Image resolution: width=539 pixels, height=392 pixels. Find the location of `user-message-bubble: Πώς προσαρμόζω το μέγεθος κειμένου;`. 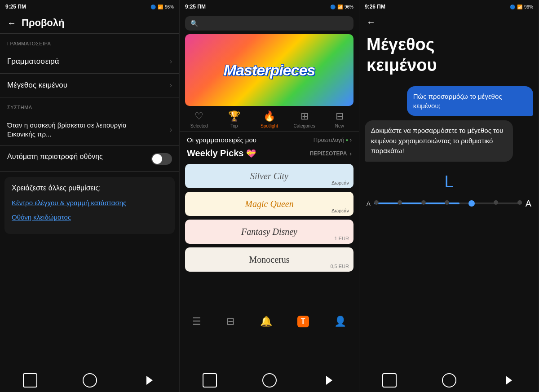

user-message-bubble: Πώς προσαρμόζω το μέγεθος κειμένου; is located at coordinates (470, 101).